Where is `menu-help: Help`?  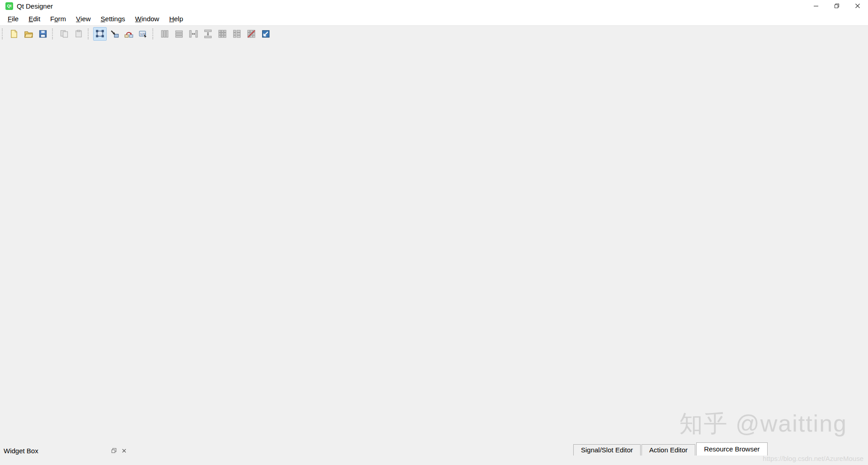
menu-help: Help is located at coordinates (176, 19).